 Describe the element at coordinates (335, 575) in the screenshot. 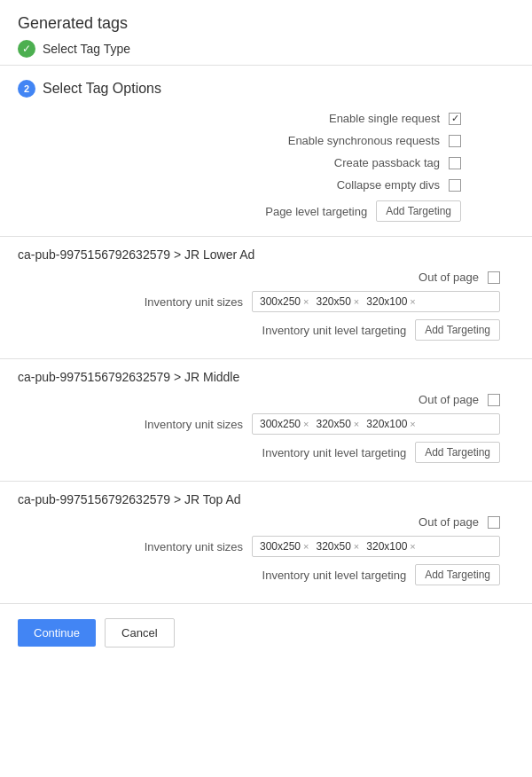

I see `targeting-label-top-ad: Inventory unit level targeting` at that location.